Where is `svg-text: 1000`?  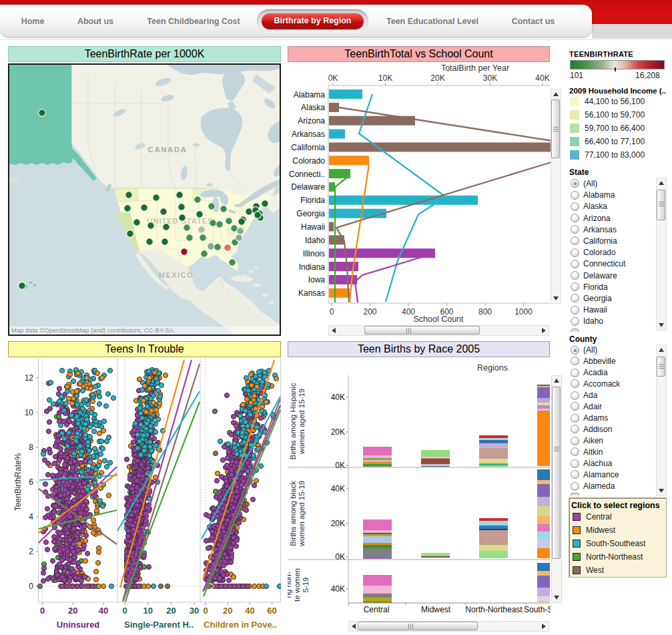 svg-text: 1000 is located at coordinates (523, 312).